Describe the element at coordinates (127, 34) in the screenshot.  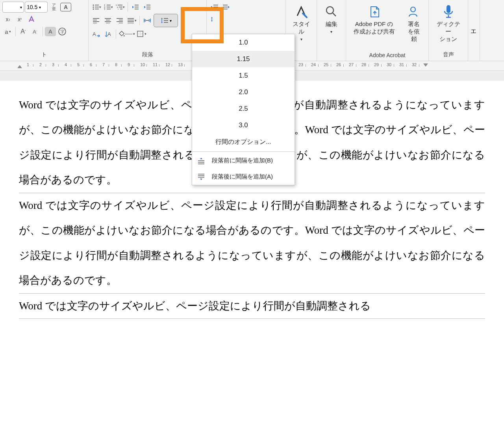
I see `shading-button: ▾` at that location.